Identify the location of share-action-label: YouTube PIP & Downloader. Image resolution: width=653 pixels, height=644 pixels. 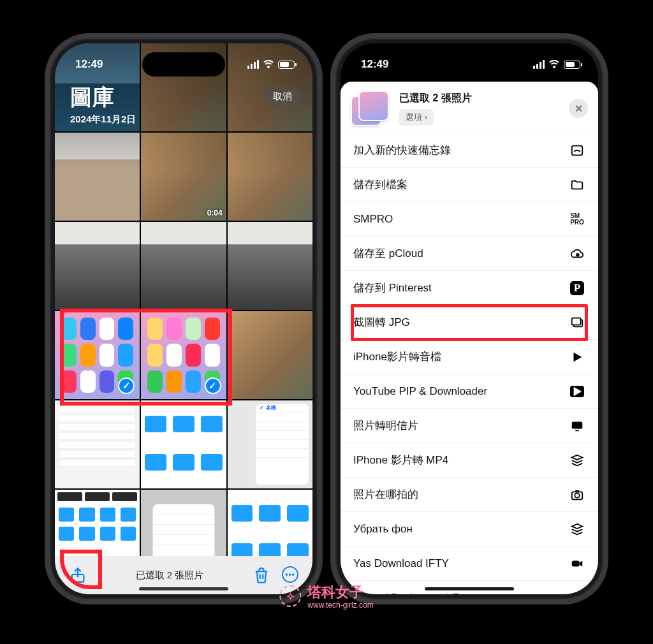
(420, 392).